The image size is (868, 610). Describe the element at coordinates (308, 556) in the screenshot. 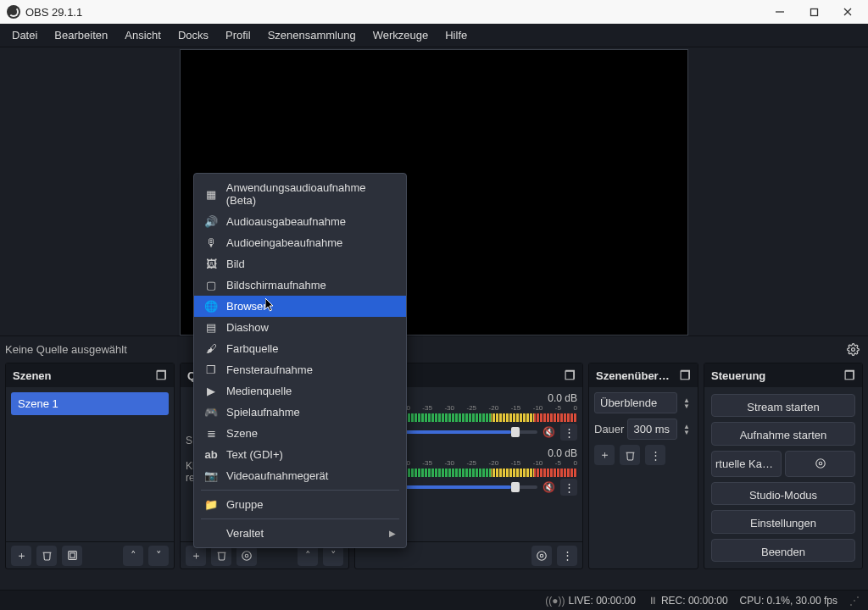

I see `source-up-button: ˄` at that location.